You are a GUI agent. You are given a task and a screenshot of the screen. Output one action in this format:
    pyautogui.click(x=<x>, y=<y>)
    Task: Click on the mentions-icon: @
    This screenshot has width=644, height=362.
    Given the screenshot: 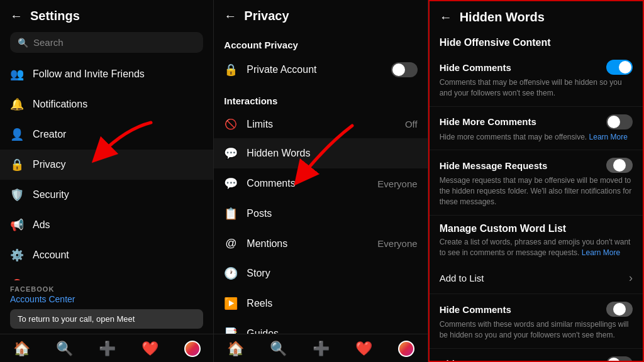 What is the action you would take?
    pyautogui.click(x=231, y=244)
    